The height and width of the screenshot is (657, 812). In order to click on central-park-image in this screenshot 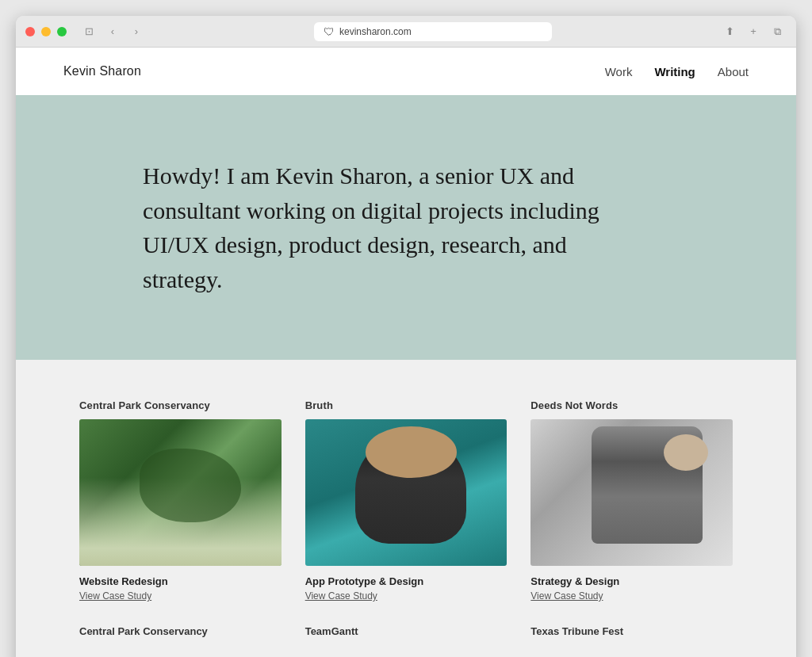, I will do `click(181, 493)`.